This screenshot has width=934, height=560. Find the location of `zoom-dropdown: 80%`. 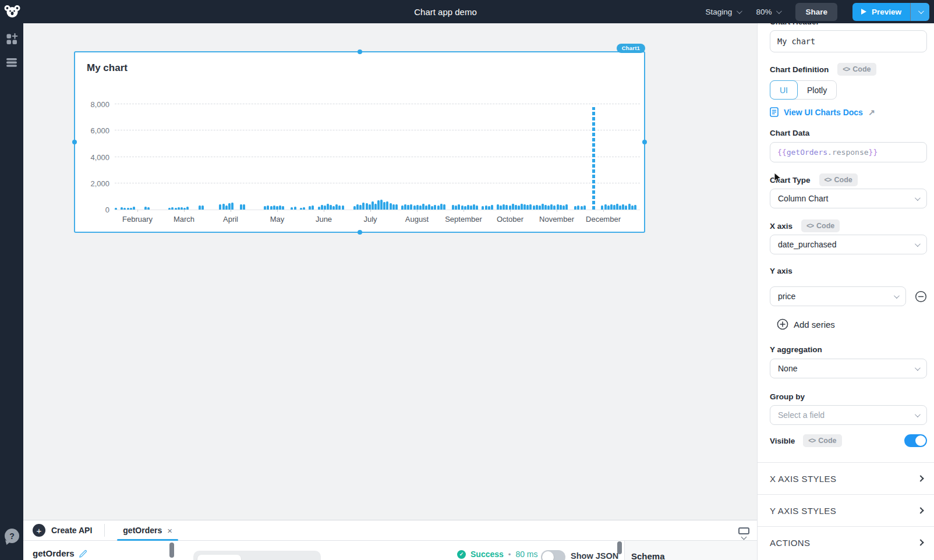

zoom-dropdown: 80% is located at coordinates (768, 12).